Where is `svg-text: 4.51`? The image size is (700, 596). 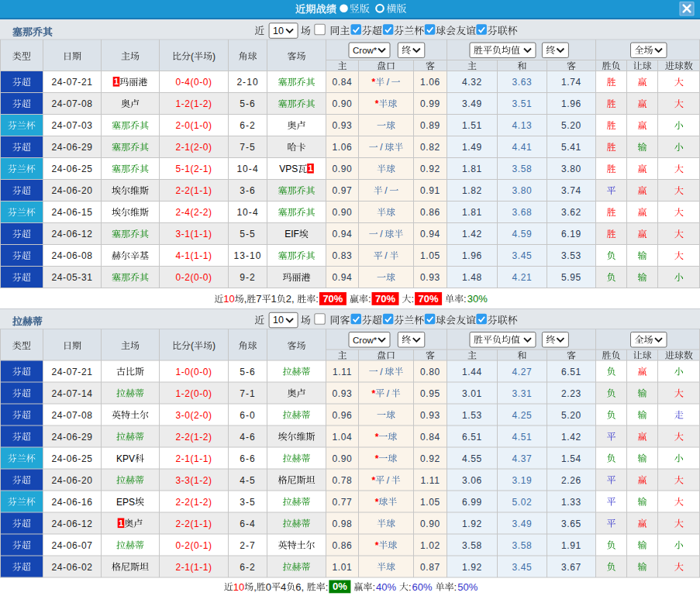
svg-text: 4.51 is located at coordinates (522, 437).